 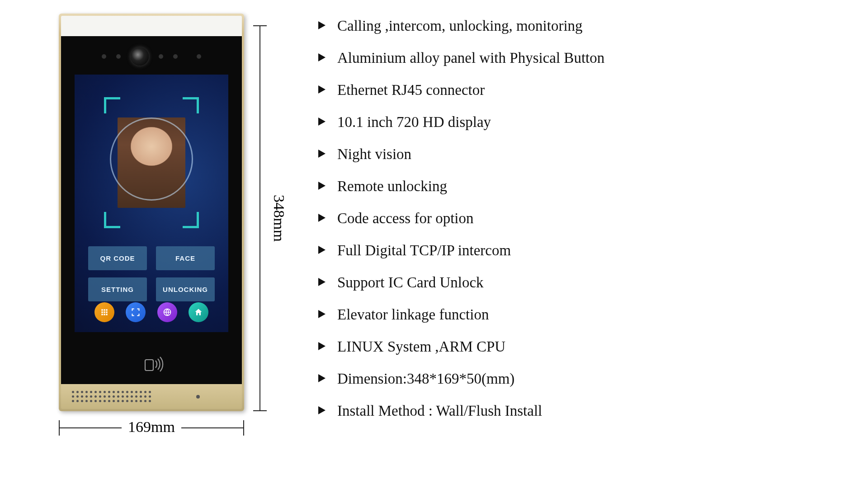 I want to click on feature-text: Code access for option, so click(x=406, y=219).